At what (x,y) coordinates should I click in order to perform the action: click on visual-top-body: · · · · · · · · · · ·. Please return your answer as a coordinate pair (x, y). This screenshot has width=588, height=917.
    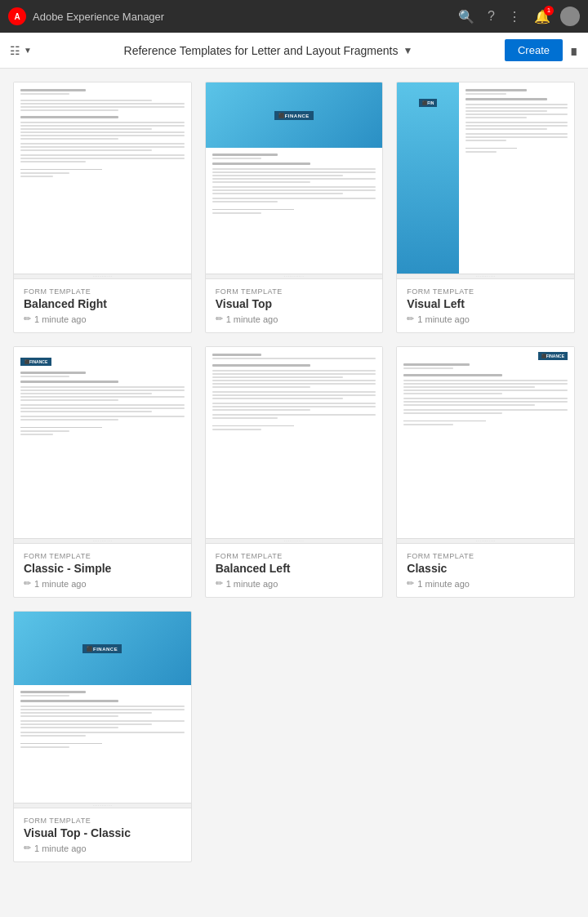
    Looking at the image, I should click on (294, 185).